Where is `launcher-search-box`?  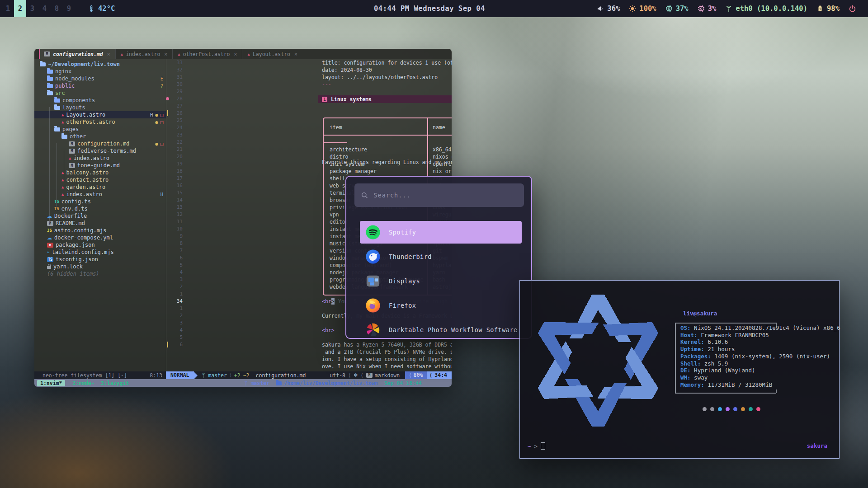
launcher-search-box is located at coordinates (439, 195).